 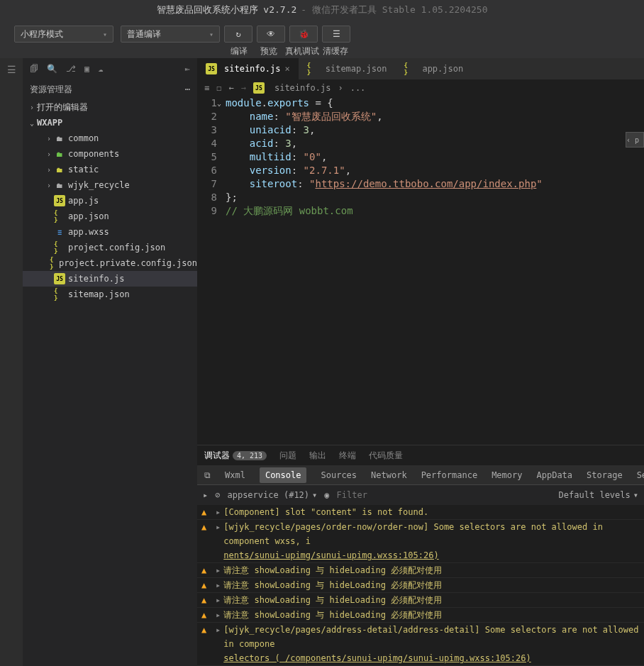 I want to click on tab-terminal: 终端, so click(x=348, y=455).